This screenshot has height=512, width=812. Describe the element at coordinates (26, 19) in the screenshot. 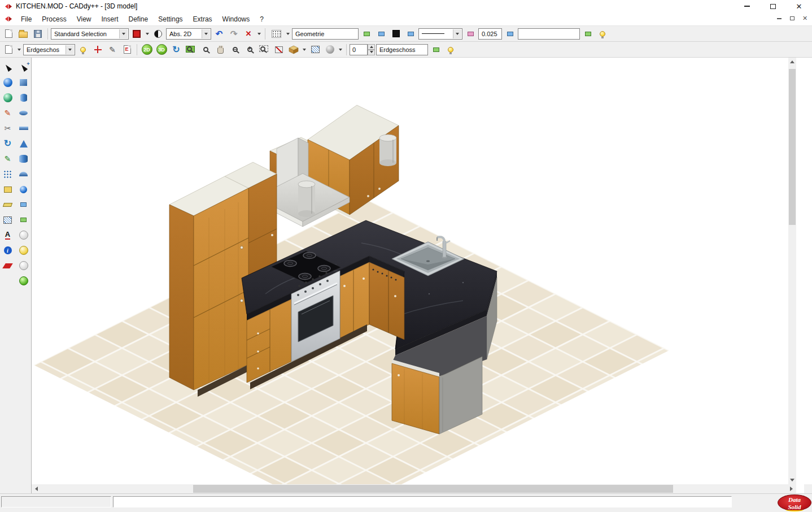

I see `menu-file: File` at that location.